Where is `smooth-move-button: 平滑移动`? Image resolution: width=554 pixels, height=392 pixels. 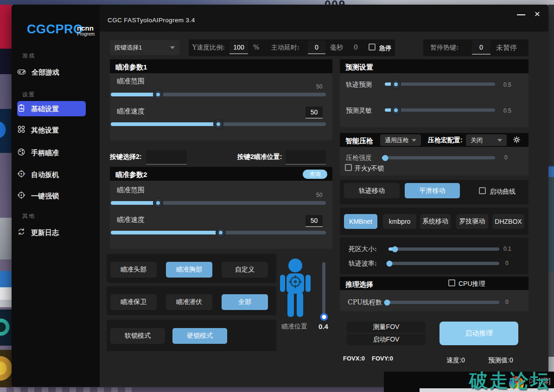 smooth-move-button: 平滑移动 is located at coordinates (432, 191).